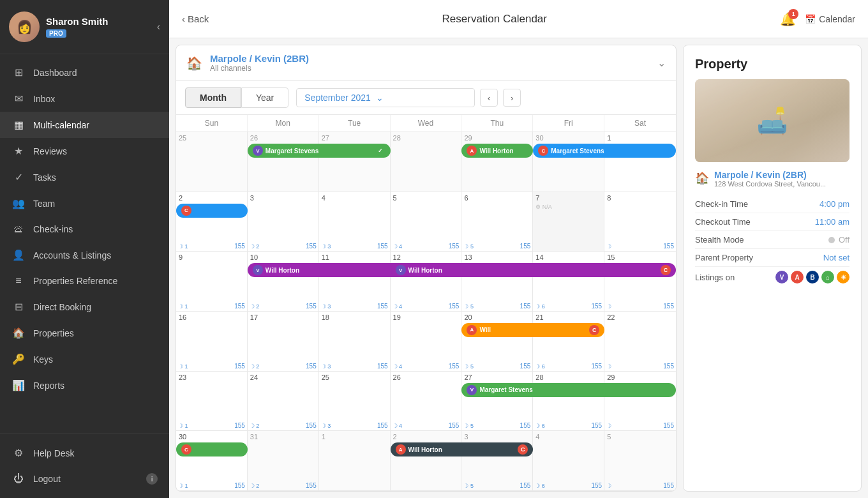 Image resolution: width=868 pixels, height=498 pixels. I want to click on calendar-cell: 6☽ 5155, so click(497, 222).